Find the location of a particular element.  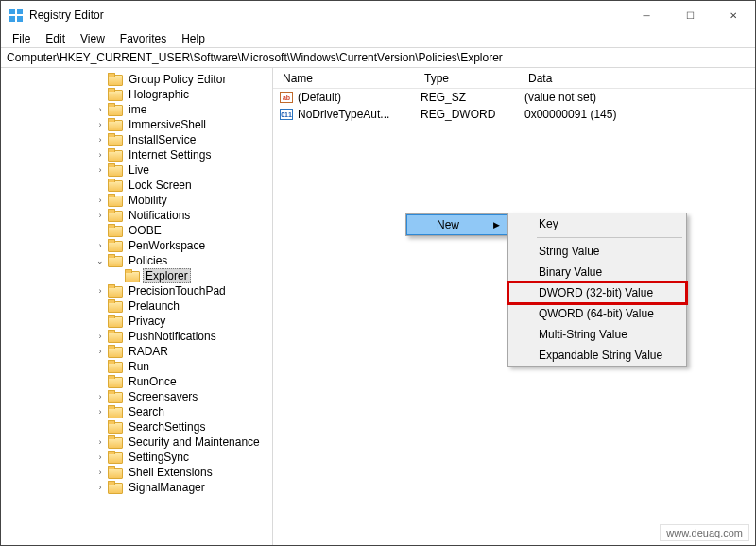

tree-item: ›PrecisionTouchPad is located at coordinates (136, 291).